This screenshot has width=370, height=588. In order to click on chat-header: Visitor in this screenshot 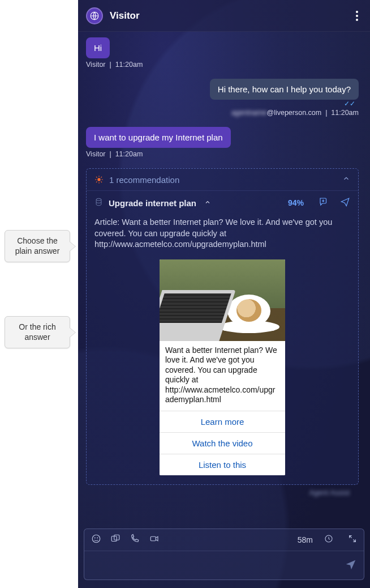, I will do `click(224, 16)`.